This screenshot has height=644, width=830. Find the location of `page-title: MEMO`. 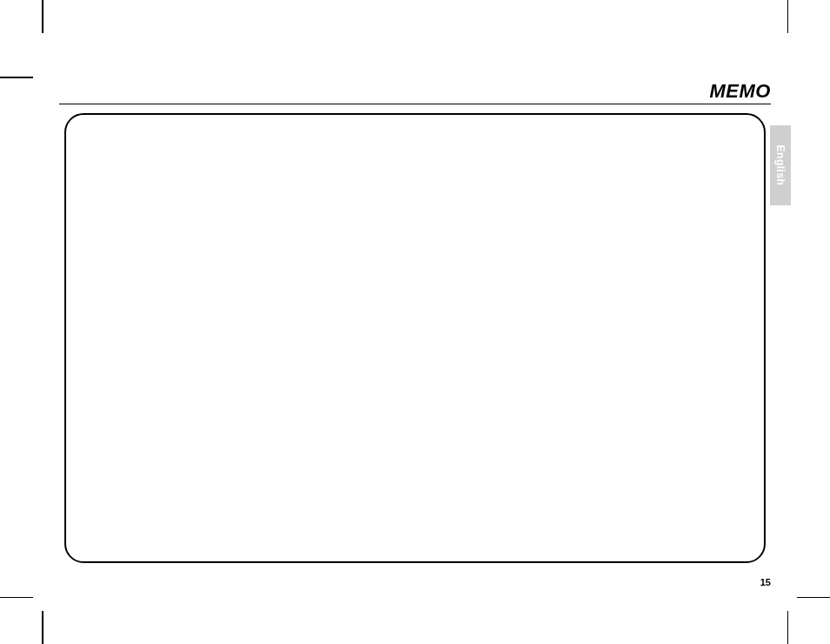

page-title: MEMO is located at coordinates (740, 91).